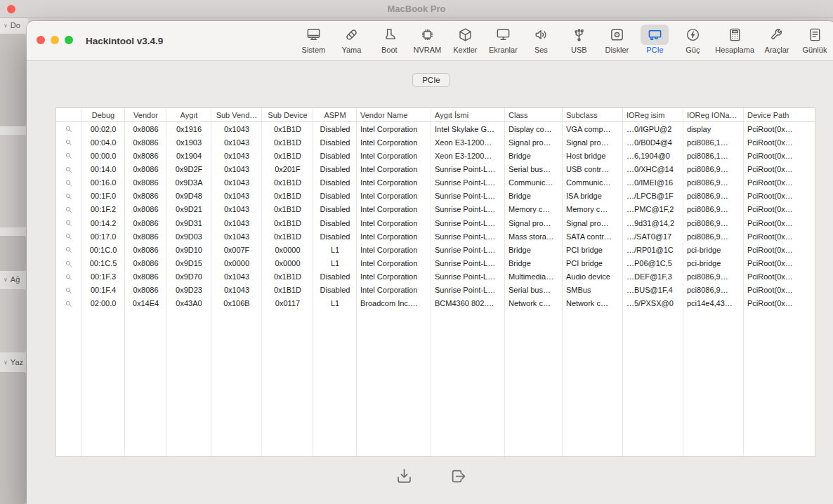 This screenshot has width=833, height=504. Describe the element at coordinates (534, 183) in the screenshot. I see `cell-class: Communic…` at that location.